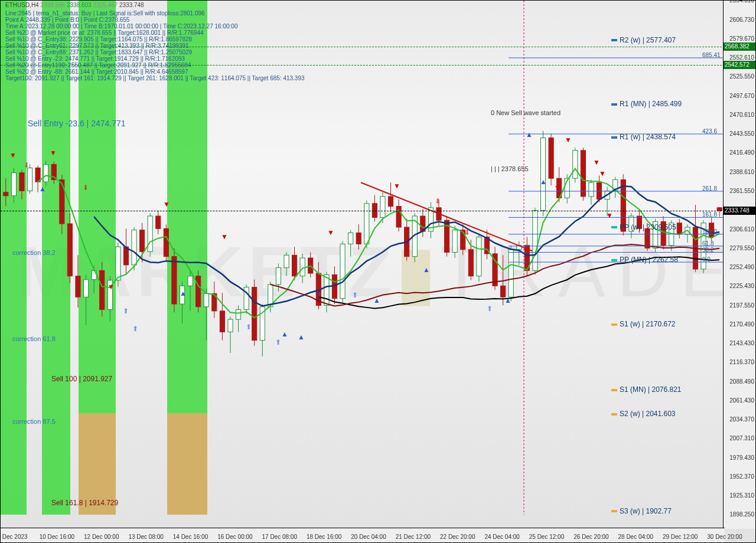  Describe the element at coordinates (710, 231) in the screenshot. I see `fib-label: 100.0` at that location.